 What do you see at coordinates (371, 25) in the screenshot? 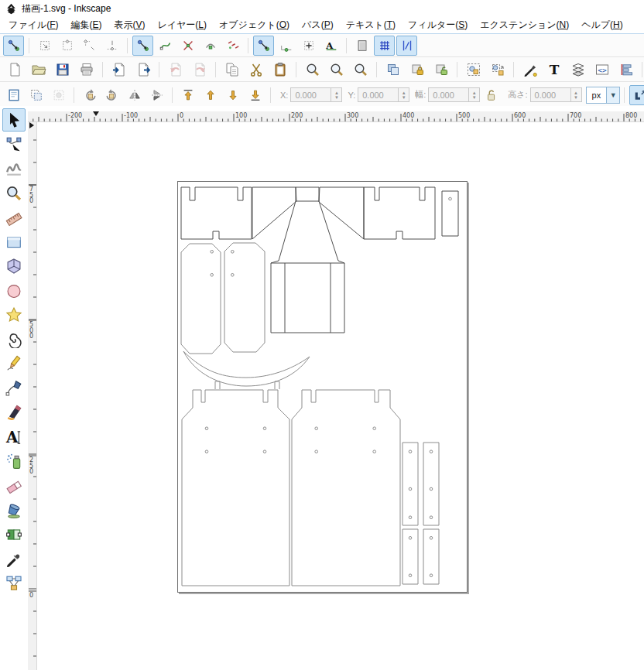
I see `menu-t: テキスト(T)` at bounding box center [371, 25].